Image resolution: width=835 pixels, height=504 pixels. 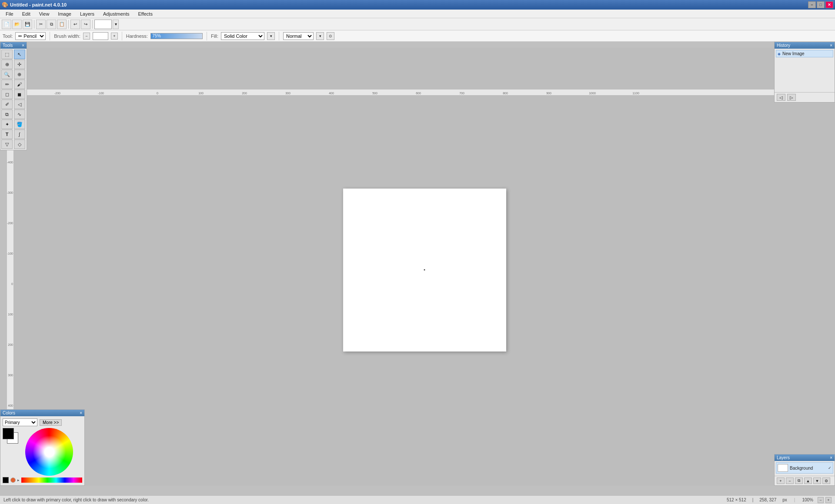 I want to click on tool-lasso: ⊕, so click(x=7, y=64).